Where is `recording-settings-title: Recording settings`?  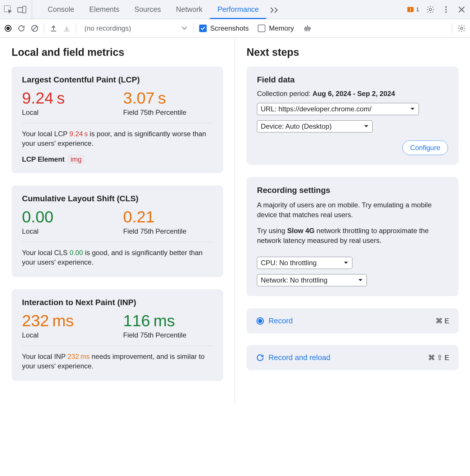 recording-settings-title: Recording settings is located at coordinates (353, 190).